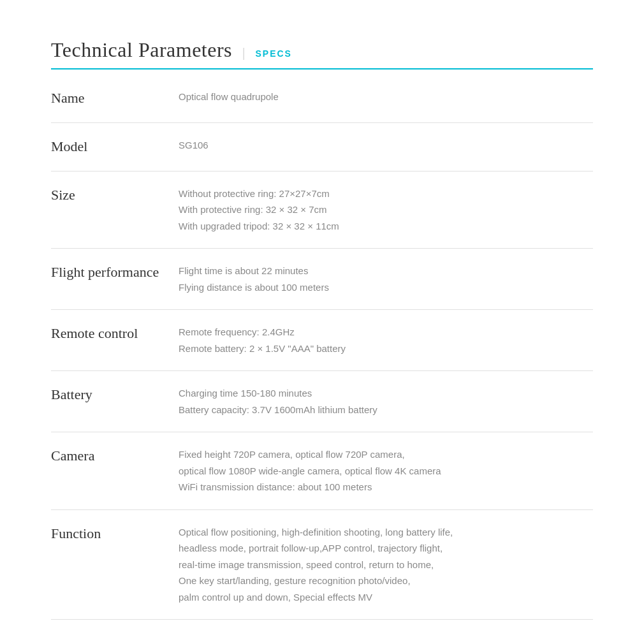  I want to click on spec-label: Battery, so click(115, 395).